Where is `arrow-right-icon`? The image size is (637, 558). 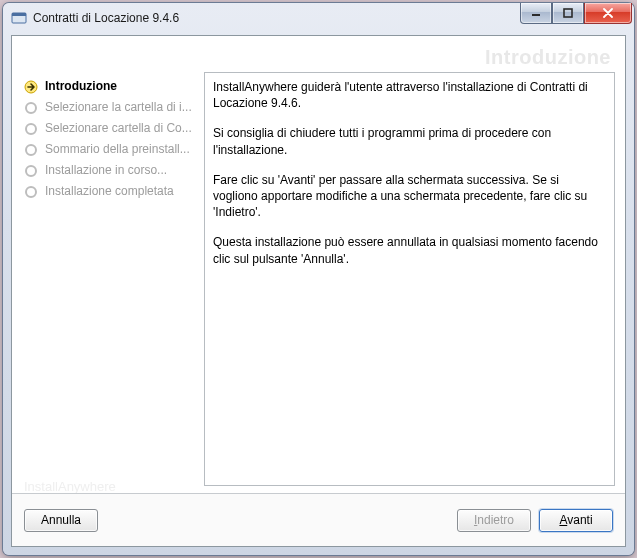
arrow-right-icon is located at coordinates (31, 87).